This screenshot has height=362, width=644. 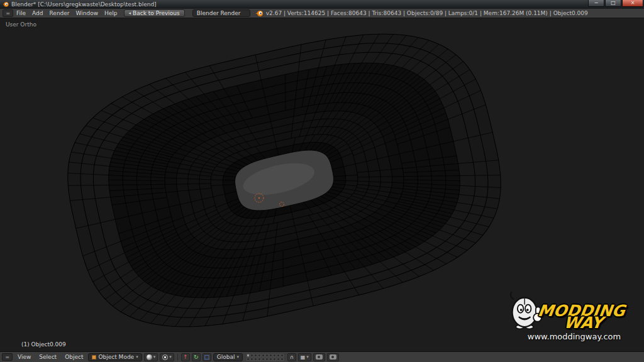 What do you see at coordinates (116, 357) in the screenshot?
I see `interaction-mode-label: Object Mode` at bounding box center [116, 357].